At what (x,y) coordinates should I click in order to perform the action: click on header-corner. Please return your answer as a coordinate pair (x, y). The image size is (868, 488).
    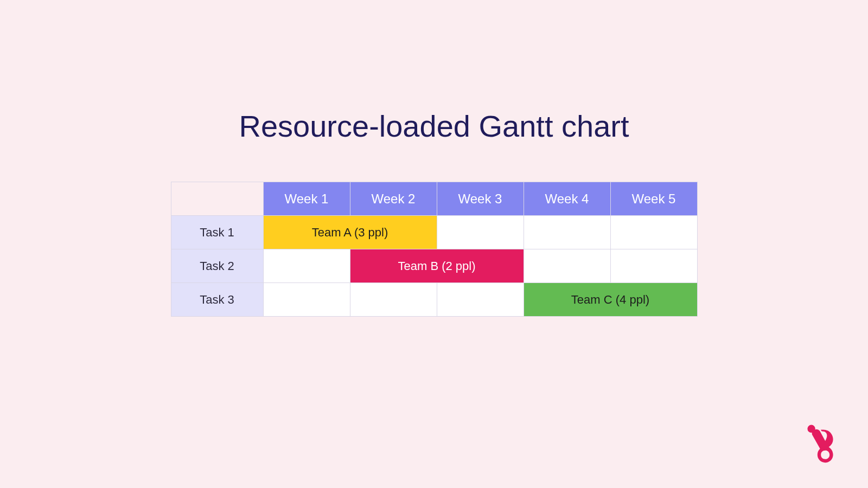
    Looking at the image, I should click on (217, 199).